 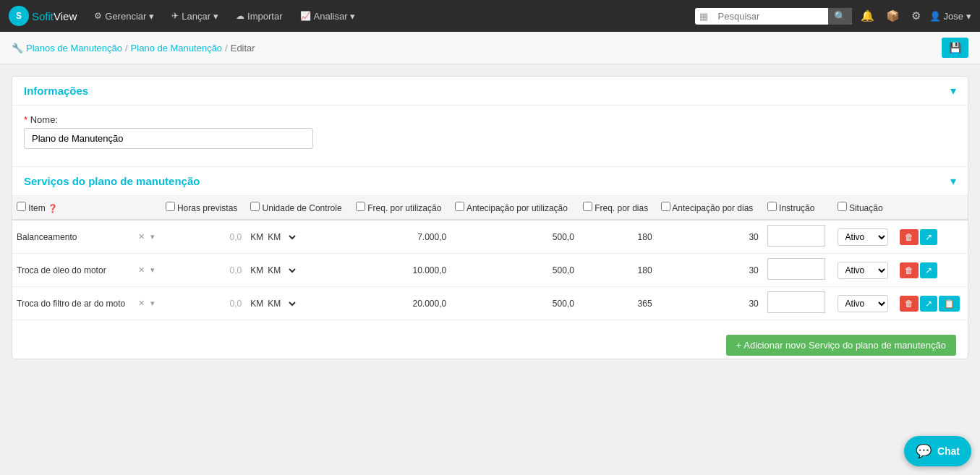 What do you see at coordinates (124, 16) in the screenshot?
I see `nav-gerenciar: ⚙ Gerenciar ▾` at bounding box center [124, 16].